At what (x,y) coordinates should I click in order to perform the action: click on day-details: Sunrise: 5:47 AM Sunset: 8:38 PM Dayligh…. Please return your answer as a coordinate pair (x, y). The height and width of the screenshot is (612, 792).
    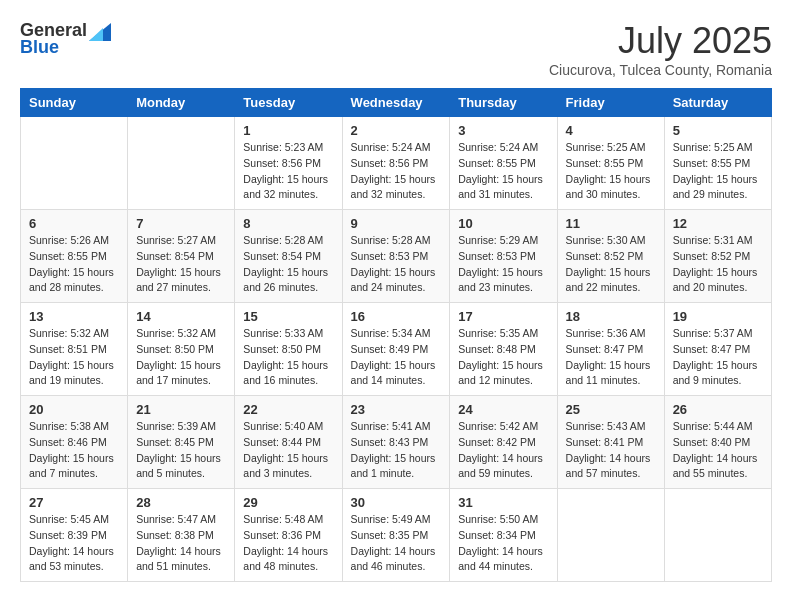
    Looking at the image, I should click on (181, 544).